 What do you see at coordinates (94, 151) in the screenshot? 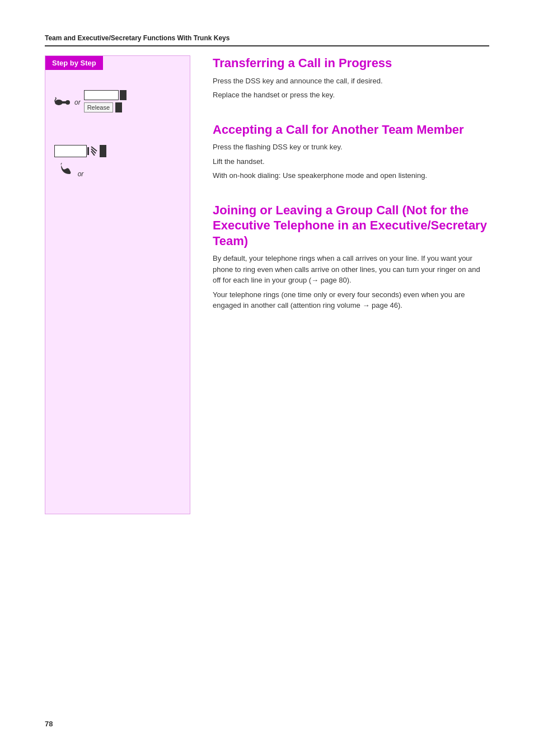
I see `flash-svg` at bounding box center [94, 151].